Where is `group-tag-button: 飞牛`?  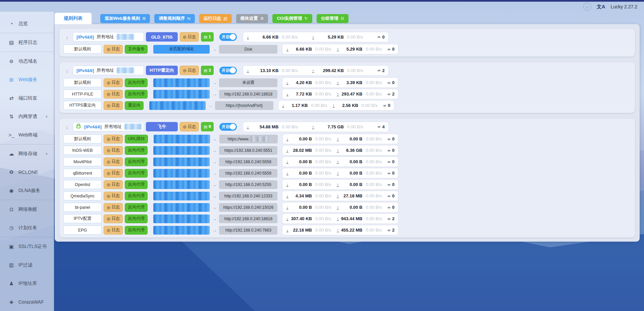
group-tag-button: 飞牛 is located at coordinates (162, 127).